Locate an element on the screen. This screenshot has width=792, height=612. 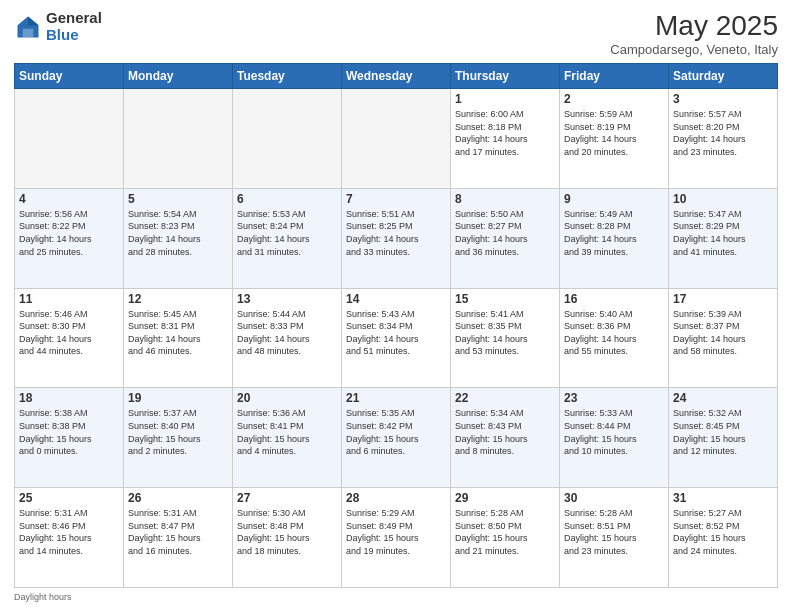
day-number: 15 is located at coordinates (505, 299).